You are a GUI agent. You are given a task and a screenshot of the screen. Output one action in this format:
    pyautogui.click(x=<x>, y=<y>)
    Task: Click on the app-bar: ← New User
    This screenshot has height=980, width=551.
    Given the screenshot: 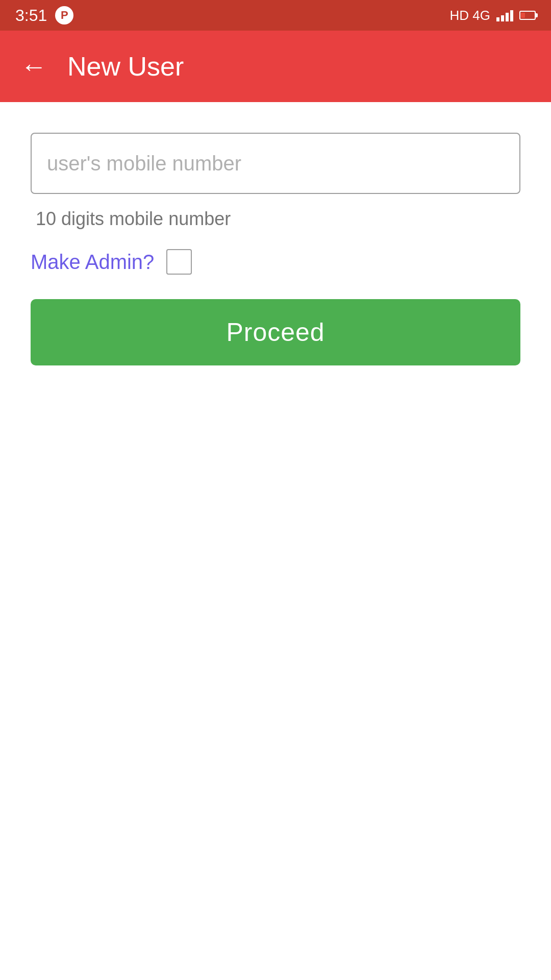 What is the action you would take?
    pyautogui.click(x=276, y=66)
    